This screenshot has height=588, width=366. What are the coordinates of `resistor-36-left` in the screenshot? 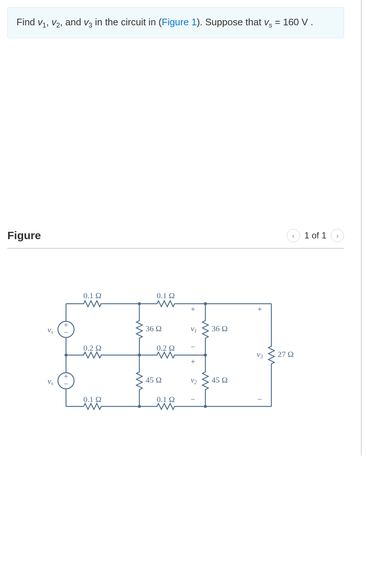 It's located at (139, 329).